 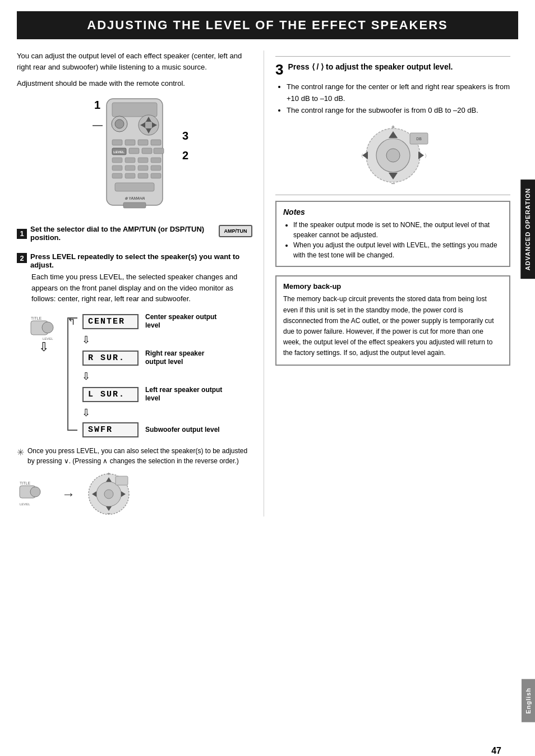 What do you see at coordinates (72, 375) in the screenshot?
I see `loop-bracket` at bounding box center [72, 375].